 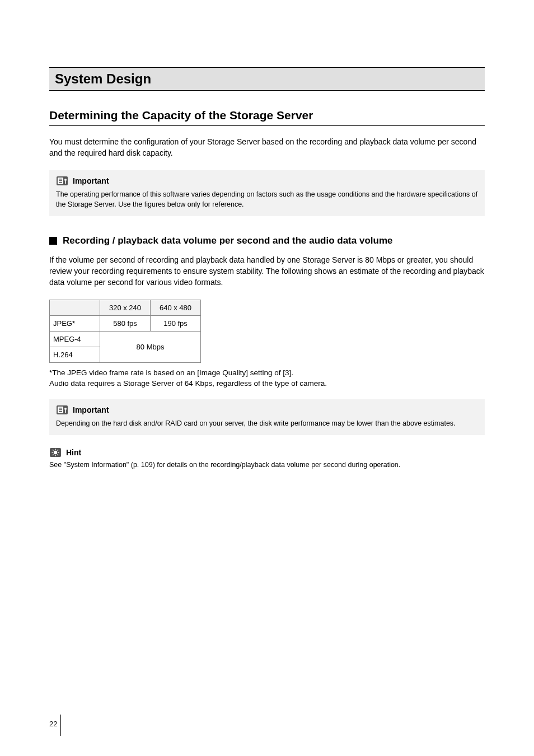 What do you see at coordinates (151, 347) in the screenshot?
I see `table-cell-merged: 80 Mbps` at bounding box center [151, 347].